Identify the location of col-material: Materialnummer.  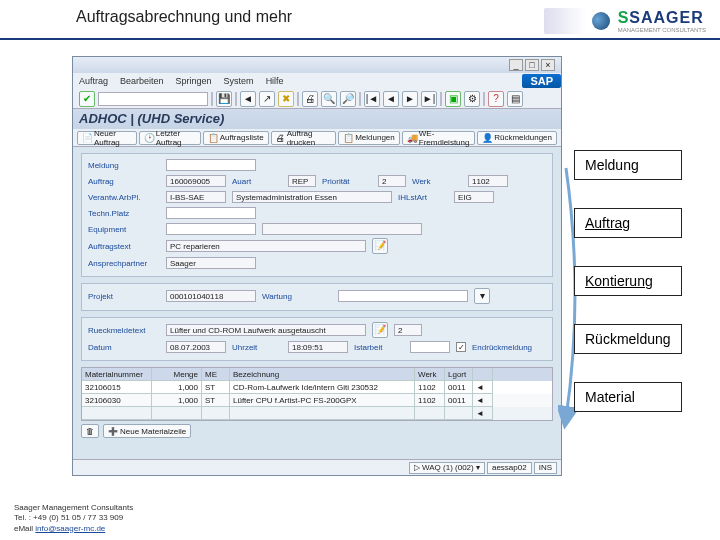
(117, 374).